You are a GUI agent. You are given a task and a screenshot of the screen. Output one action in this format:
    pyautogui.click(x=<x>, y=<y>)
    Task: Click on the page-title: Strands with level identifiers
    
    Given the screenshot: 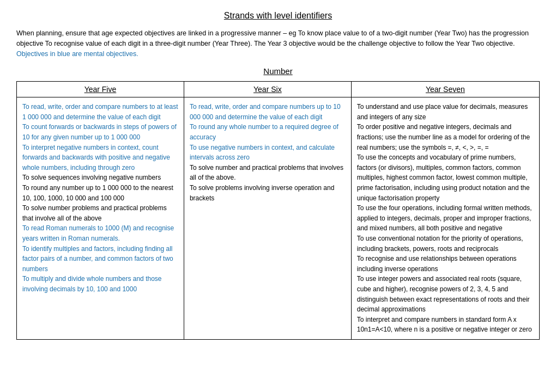 What is the action you would take?
    pyautogui.click(x=278, y=16)
    